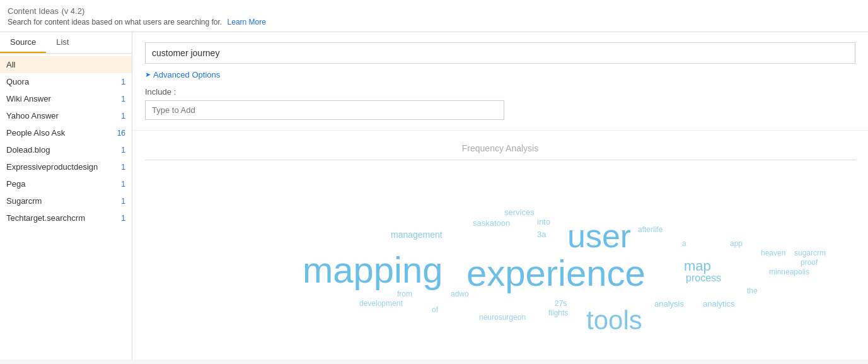 This screenshot has width=868, height=364. What do you see at coordinates (501, 160) in the screenshot?
I see `freq-divider` at bounding box center [501, 160].